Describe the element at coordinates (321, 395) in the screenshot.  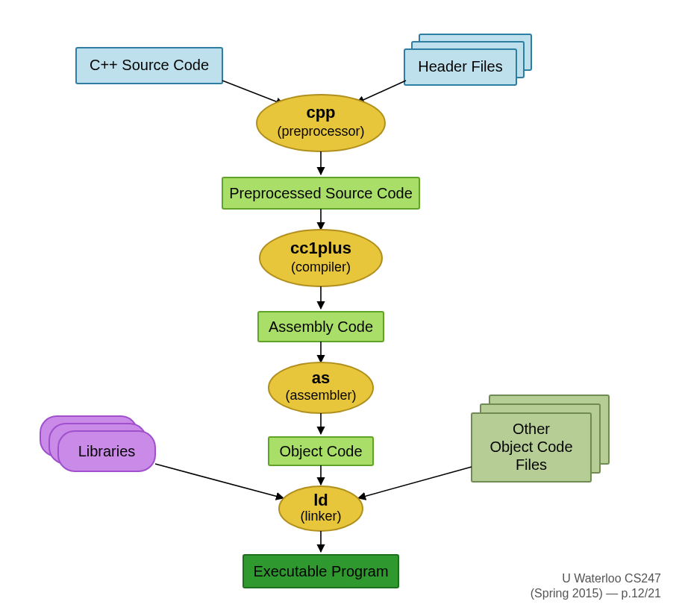
I see `label-as-subtitle: (assembler)` at that location.